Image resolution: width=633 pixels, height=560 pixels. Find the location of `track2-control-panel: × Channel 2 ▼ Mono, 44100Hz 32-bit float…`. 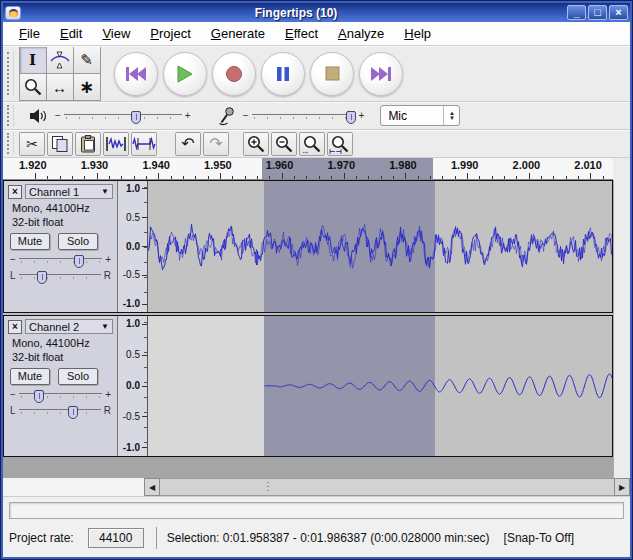

track2-control-panel: × Channel 2 ▼ Mono, 44100Hz 32-bit float… is located at coordinates (61, 386).